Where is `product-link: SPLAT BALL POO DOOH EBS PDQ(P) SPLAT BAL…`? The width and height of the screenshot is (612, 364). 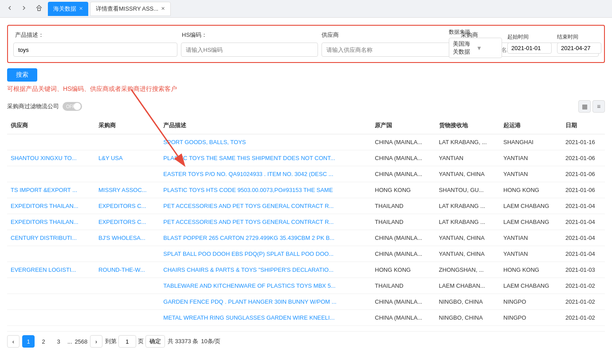
product-link: SPLAT BALL POO DOOH EBS PDQ(P) SPLAT BAL… is located at coordinates (248, 254).